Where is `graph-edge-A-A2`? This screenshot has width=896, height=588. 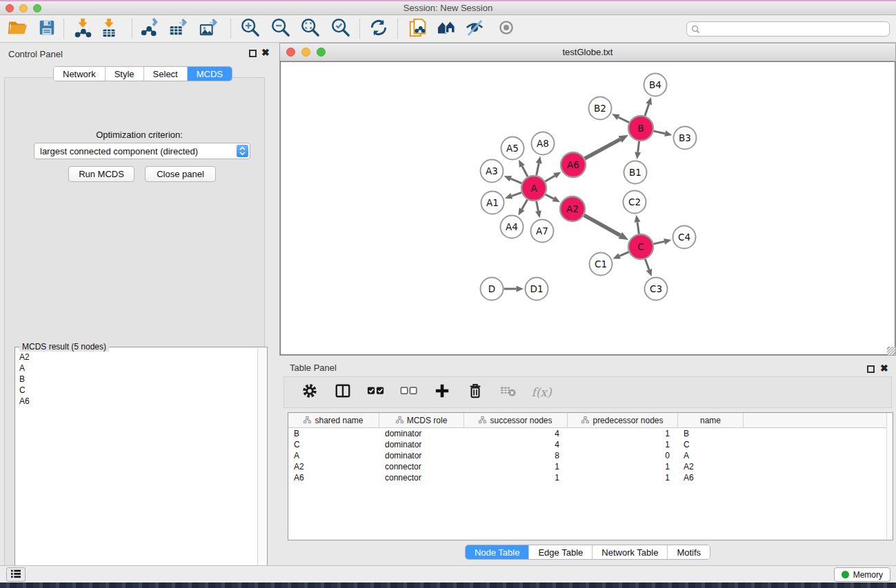
graph-edge-A-A2 is located at coordinates (550, 196).